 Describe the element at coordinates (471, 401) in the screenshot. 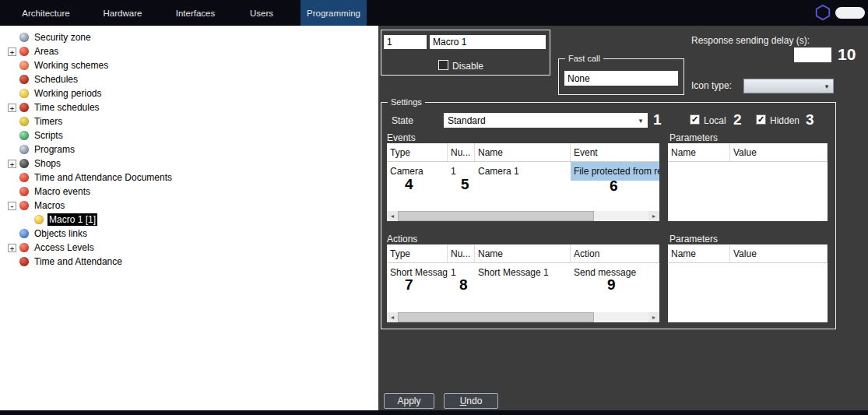

I see `undo-button: Undo` at that location.